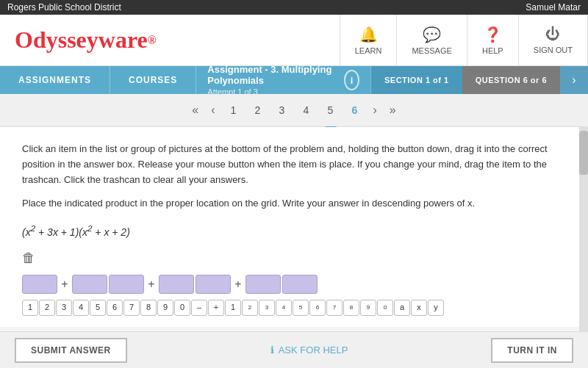 This screenshot has height=368, width=588. What do you see at coordinates (98, 308) in the screenshot?
I see `palette-5: 5` at bounding box center [98, 308].